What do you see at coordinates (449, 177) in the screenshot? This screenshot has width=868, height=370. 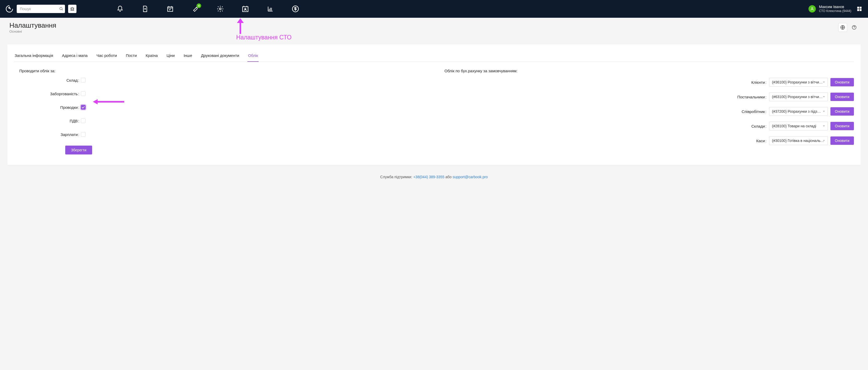 I see `footer-mid: або` at bounding box center [449, 177].